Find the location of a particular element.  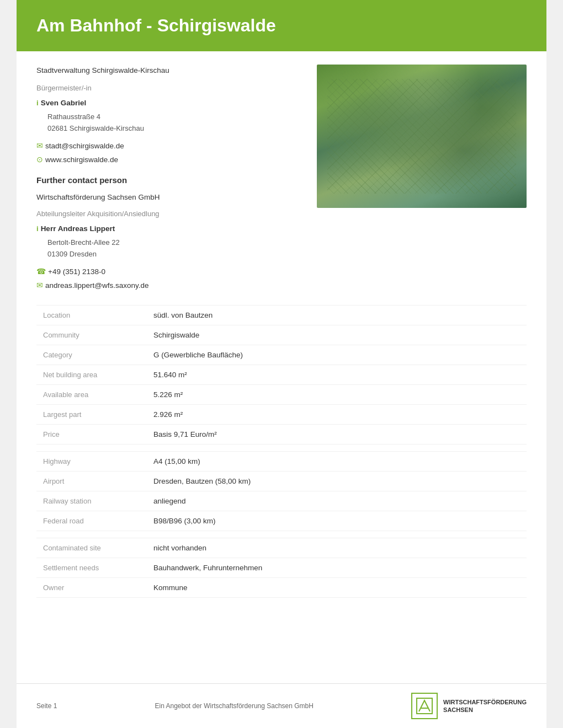

label-net-building-area: Net building area is located at coordinates (92, 374).